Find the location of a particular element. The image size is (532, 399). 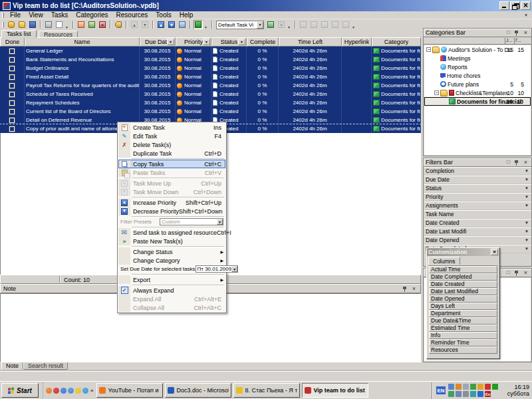

customization-column-item: Info is located at coordinates (463, 335).